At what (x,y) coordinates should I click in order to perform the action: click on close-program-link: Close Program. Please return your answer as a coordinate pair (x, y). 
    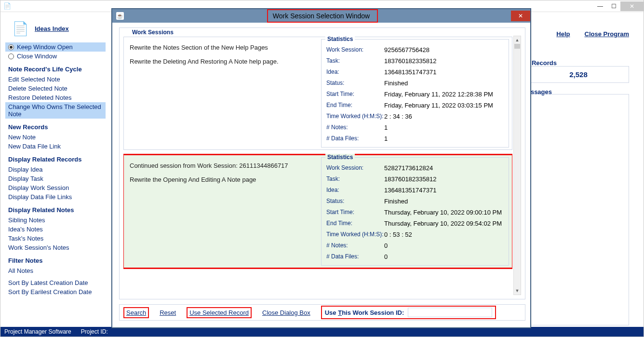
    Looking at the image, I should click on (607, 34).